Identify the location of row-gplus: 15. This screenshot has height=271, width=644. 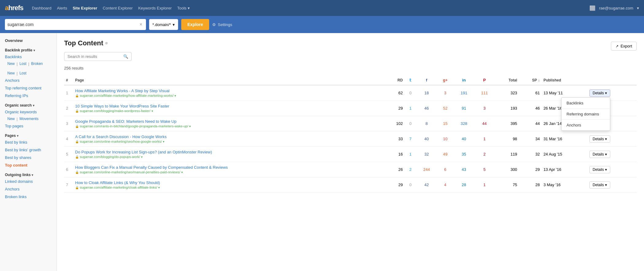
(445, 124).